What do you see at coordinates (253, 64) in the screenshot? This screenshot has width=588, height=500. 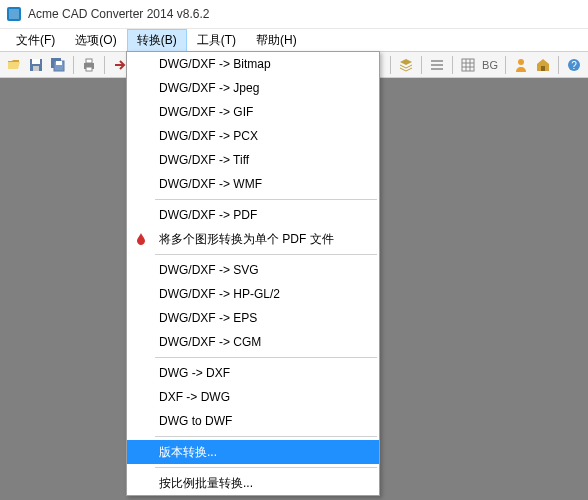 I see `dropdown-item: DWG/DXF -> Bitmap` at bounding box center [253, 64].